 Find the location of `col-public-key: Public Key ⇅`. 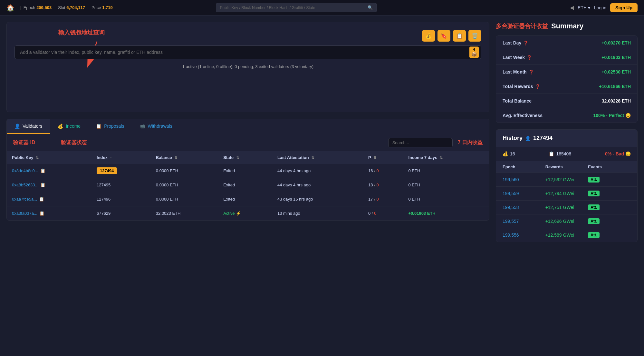

col-public-key: Public Key ⇅ is located at coordinates (49, 157).